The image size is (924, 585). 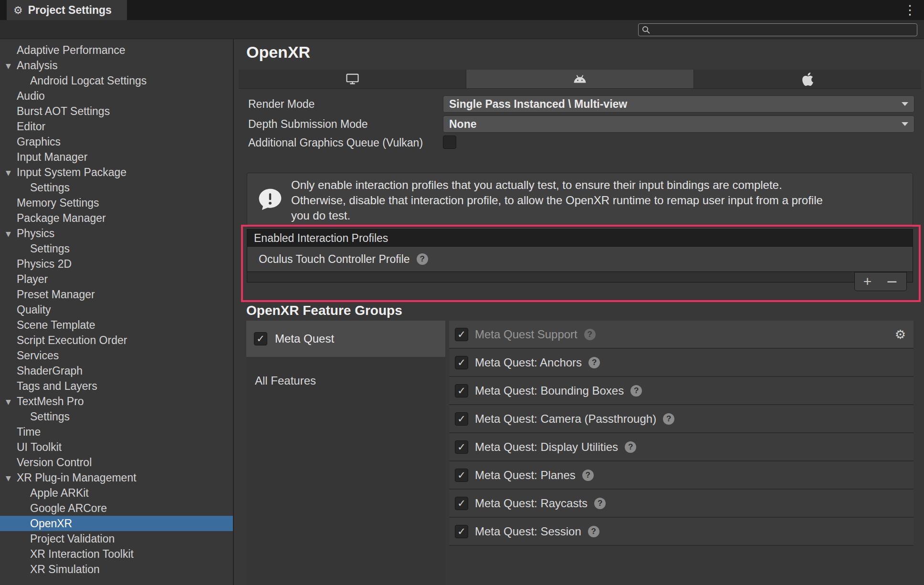 What do you see at coordinates (116, 96) in the screenshot?
I see `sidebar-item-audio: Audio` at bounding box center [116, 96].